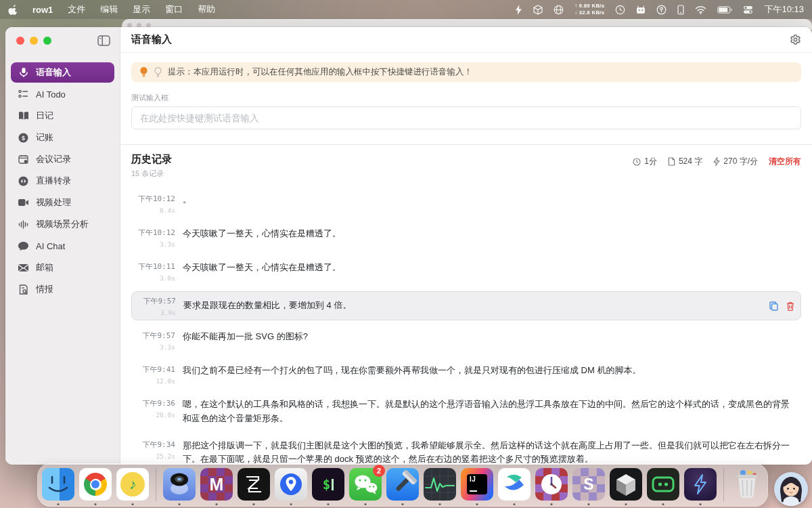  I want to click on record-time: 下午9:36, so click(156, 404).